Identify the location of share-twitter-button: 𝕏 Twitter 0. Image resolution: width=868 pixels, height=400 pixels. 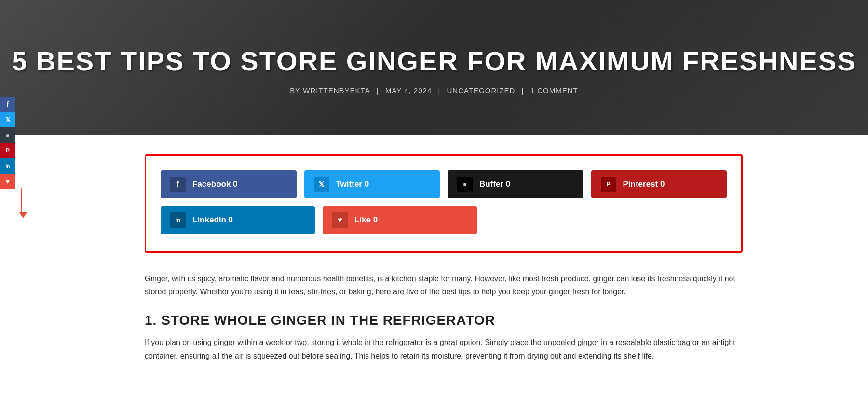
(372, 184).